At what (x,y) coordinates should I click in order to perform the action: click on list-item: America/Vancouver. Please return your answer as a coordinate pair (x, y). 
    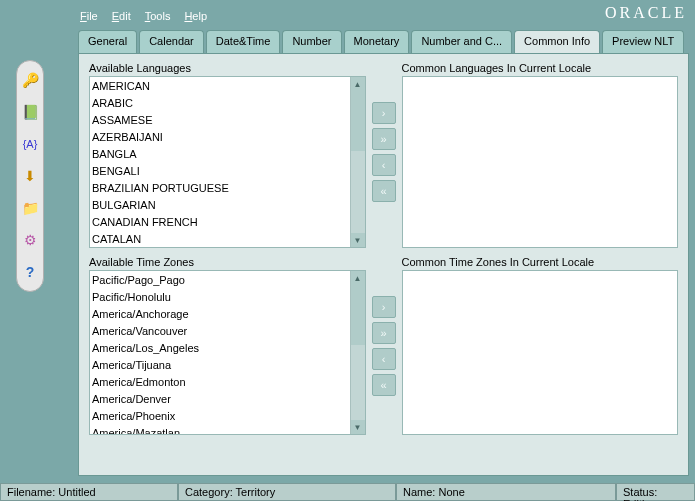
    Looking at the image, I should click on (221, 332).